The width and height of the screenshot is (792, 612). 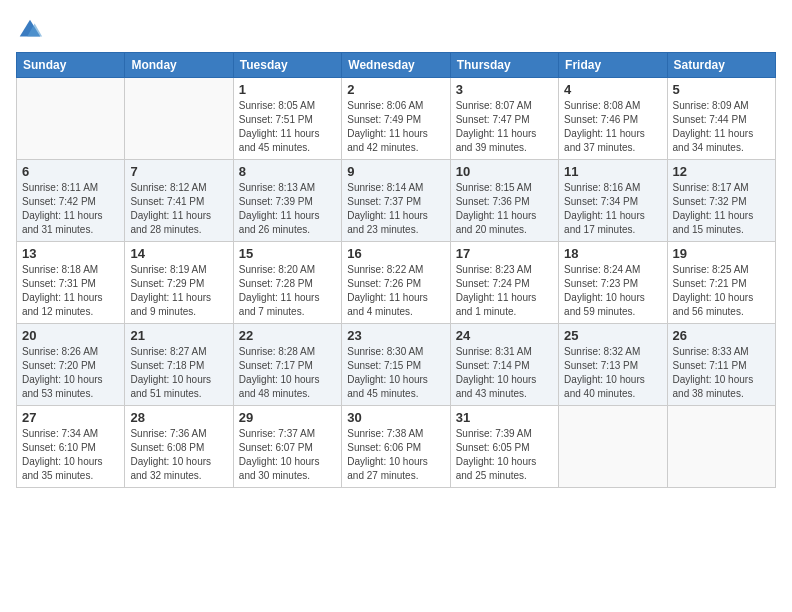 What do you see at coordinates (287, 365) in the screenshot?
I see `calendar-cell: 22Sunrise: 8:28 AMSunset: 7:17 PMDayligh…` at bounding box center [287, 365].